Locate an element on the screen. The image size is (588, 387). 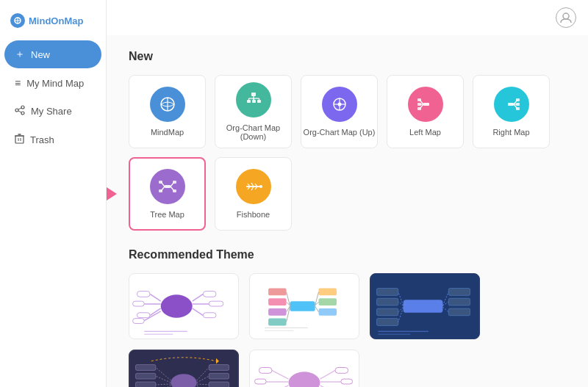
map-card-org-down: Org-Chart Map (Down) is located at coordinates (253, 112).